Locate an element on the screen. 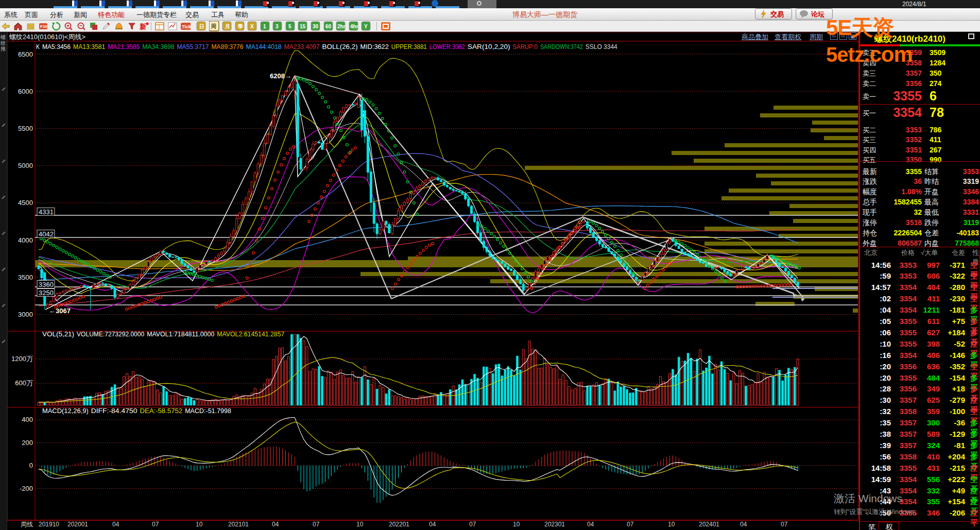 This screenshot has width=980, height=530. svg-text: 5500 is located at coordinates (26, 129).